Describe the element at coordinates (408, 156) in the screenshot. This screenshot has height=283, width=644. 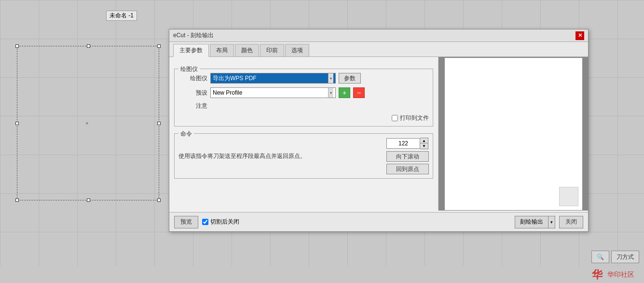
I see `command-right: ▲ ▼ 向下滚动 回到原点` at that location.